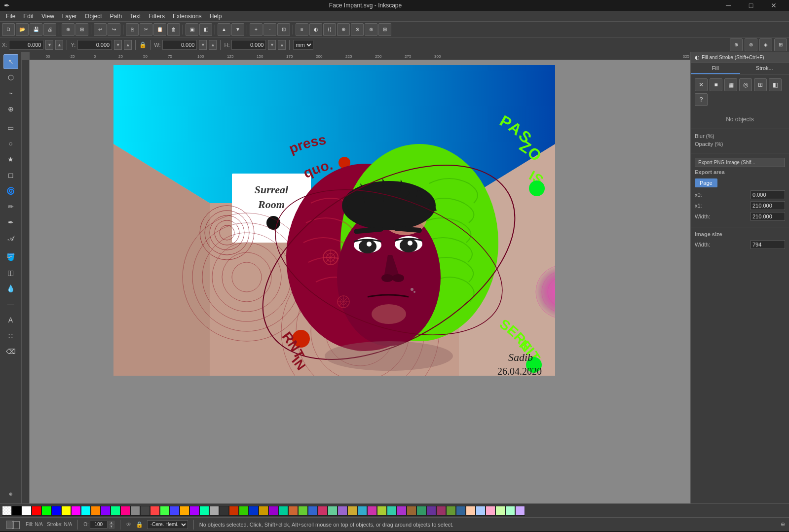 The height and width of the screenshot is (532, 789). Describe the element at coordinates (68, 30) in the screenshot. I see `import-btn: ⊕` at that location.